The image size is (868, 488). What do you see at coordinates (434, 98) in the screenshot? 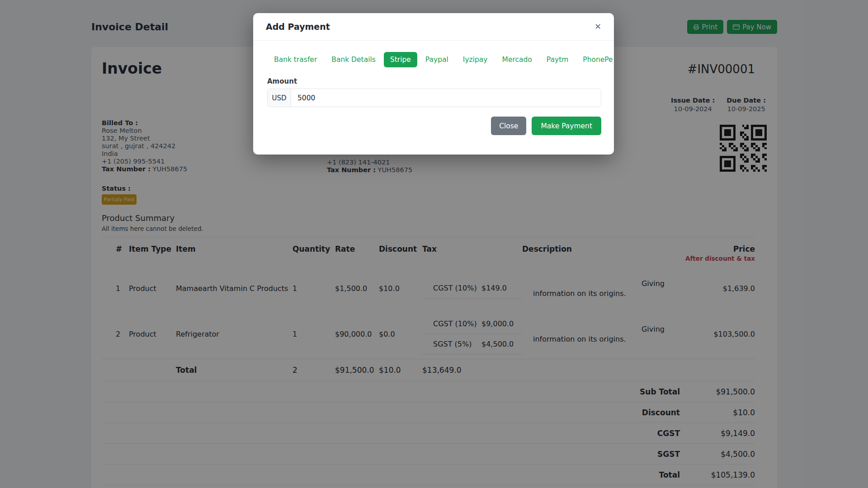
I see `amount-input-group: USD` at bounding box center [434, 98].